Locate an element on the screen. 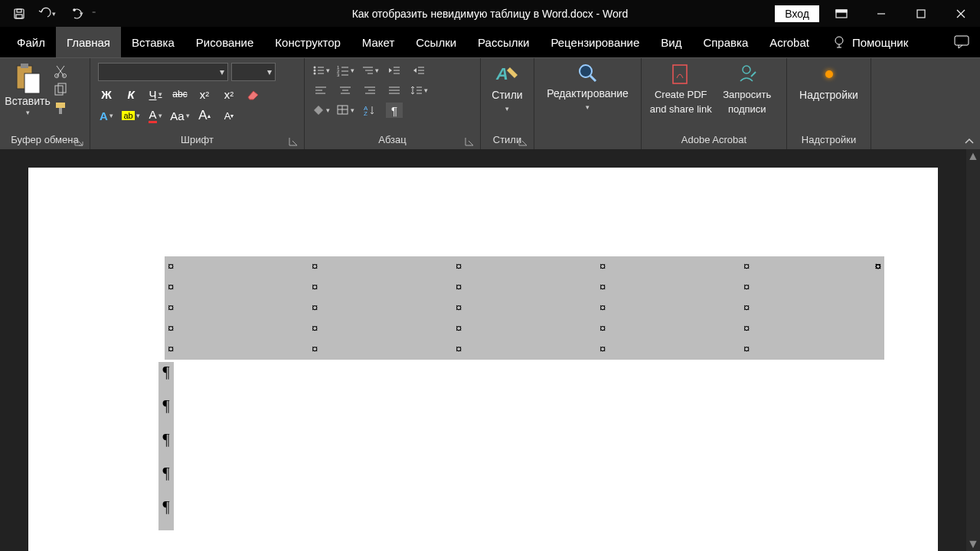 This screenshot has height=551, width=980. scroll-down-icon: ▼ is located at coordinates (973, 544).